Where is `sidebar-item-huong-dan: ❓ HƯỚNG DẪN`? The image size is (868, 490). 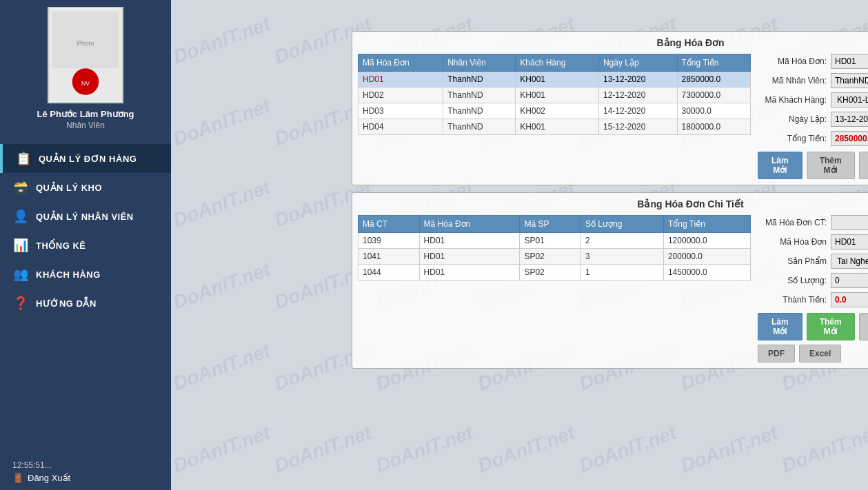 sidebar-item-huong-dan: ❓ HƯỚNG DẪN is located at coordinates (85, 303).